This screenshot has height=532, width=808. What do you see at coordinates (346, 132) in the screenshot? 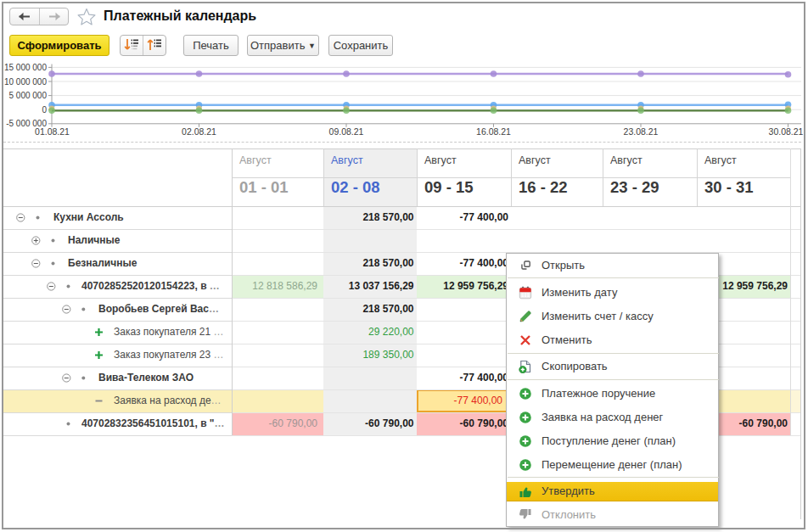
I see `svg-text: 09.08.21` at bounding box center [346, 132].